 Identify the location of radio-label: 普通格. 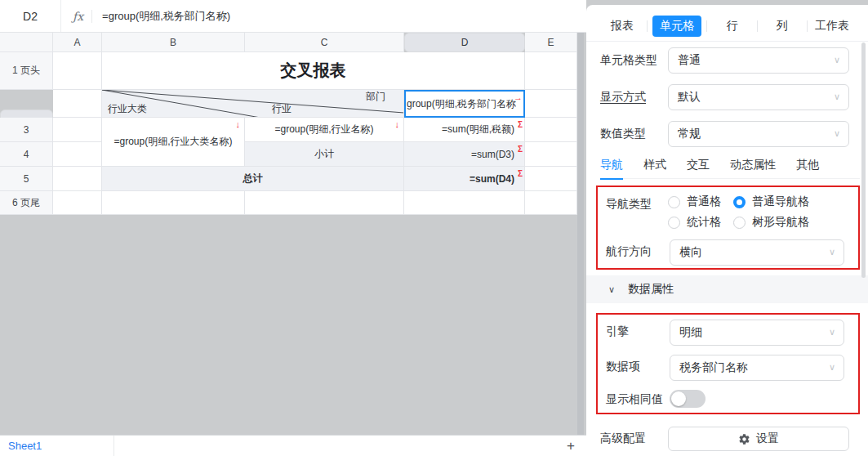
(704, 202).